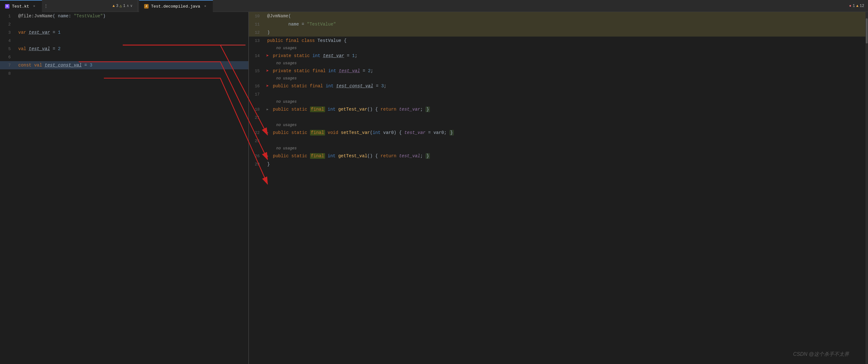  I want to click on warn-count: 3, so click(117, 6).